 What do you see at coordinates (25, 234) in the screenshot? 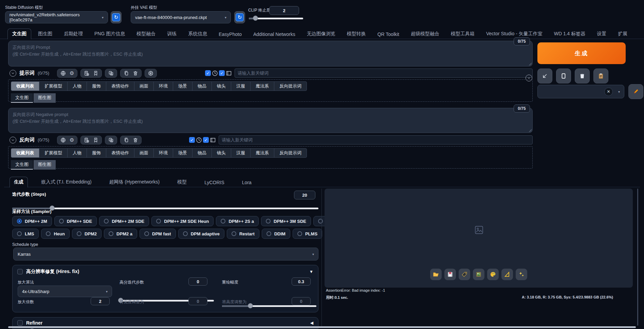
I see `sampler-option: LMS` at bounding box center [25, 234].